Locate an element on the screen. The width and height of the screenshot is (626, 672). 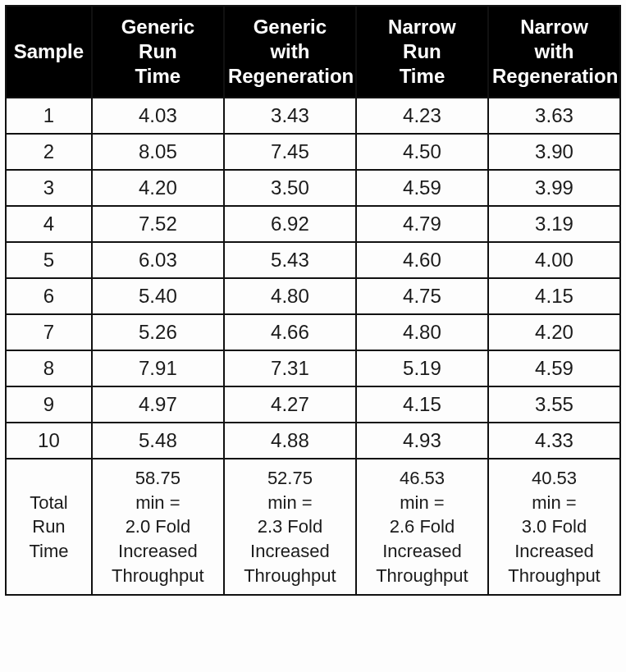
cell-value: 3.55 is located at coordinates (555, 405).